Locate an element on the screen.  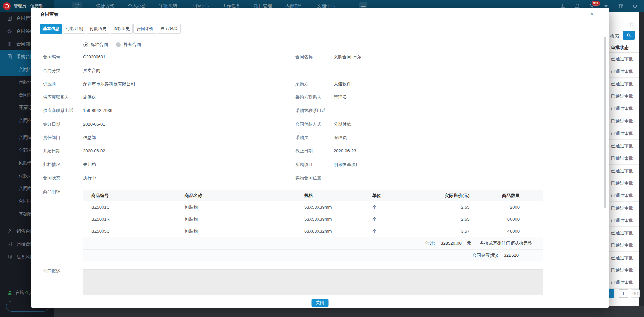
cell-product-code: BZ5005C is located at coordinates (134, 231).